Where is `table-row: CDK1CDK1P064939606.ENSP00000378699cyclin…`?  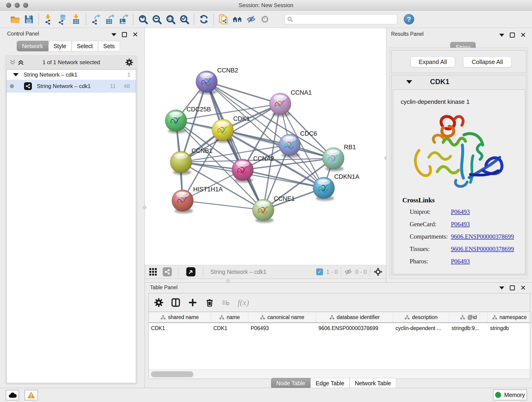 table-row: CDK1CDK1P064939606.ENSP00000378699cyclin… is located at coordinates (339, 328).